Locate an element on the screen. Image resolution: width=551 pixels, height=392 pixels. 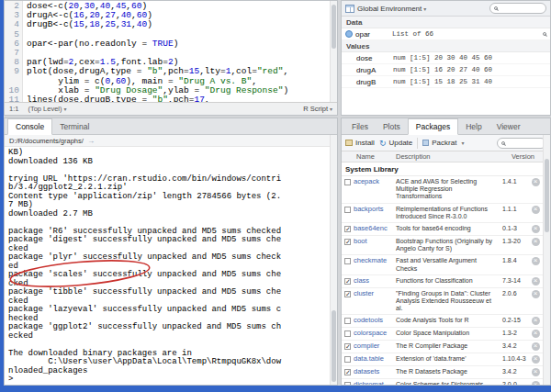
environment-scope-dropdown: Global Environment▾ is located at coordinates (391, 9).